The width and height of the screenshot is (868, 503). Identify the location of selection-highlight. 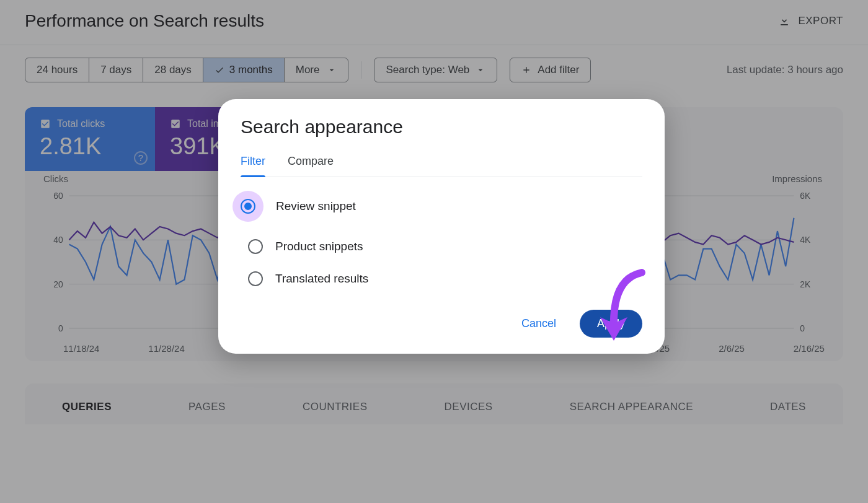
(248, 206).